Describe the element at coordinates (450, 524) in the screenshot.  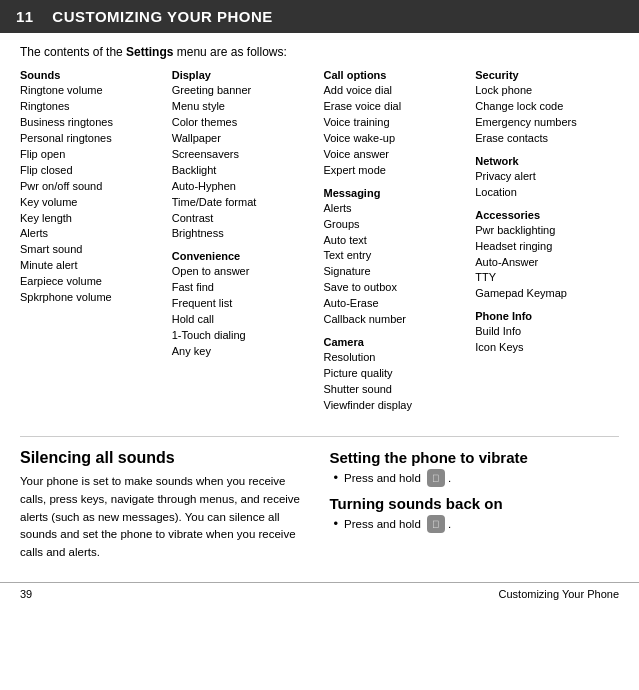
I see `turnsounds-suffix: .` at that location.